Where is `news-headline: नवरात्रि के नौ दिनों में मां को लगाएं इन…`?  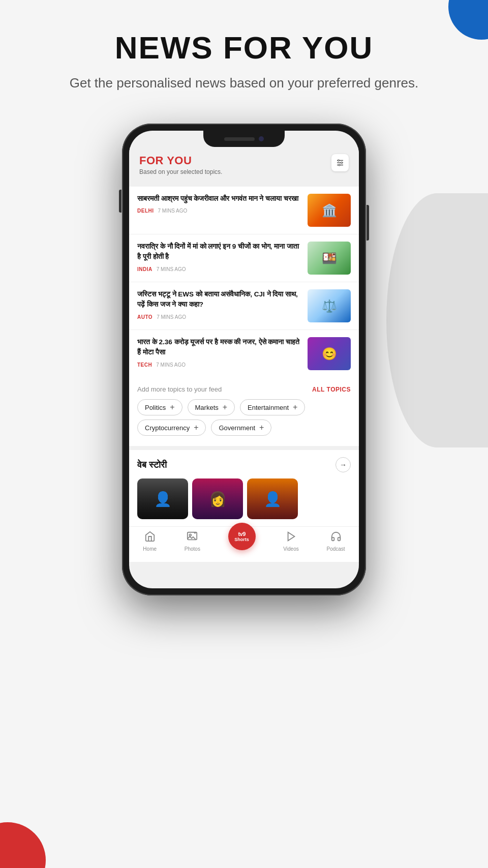
news-headline: नवरात्रि के नौ दिनों में मां को लगाएं इन… is located at coordinates (220, 252).